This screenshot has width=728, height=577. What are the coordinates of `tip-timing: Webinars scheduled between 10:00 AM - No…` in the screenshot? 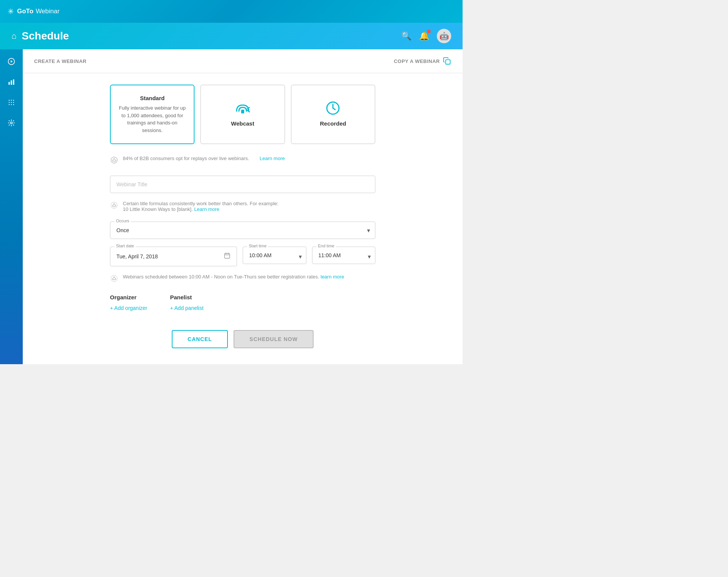 It's located at (243, 279).